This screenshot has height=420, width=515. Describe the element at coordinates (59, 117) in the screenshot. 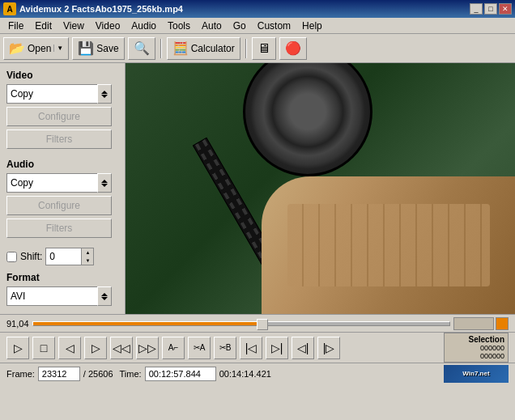

I see `video-configure-button: Configure` at that location.